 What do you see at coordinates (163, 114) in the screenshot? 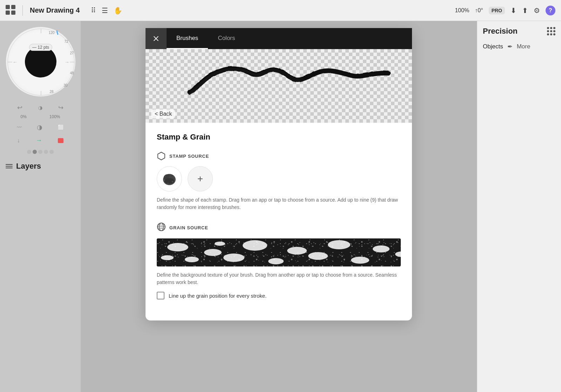
I see `back-button: < Back` at bounding box center [163, 114].